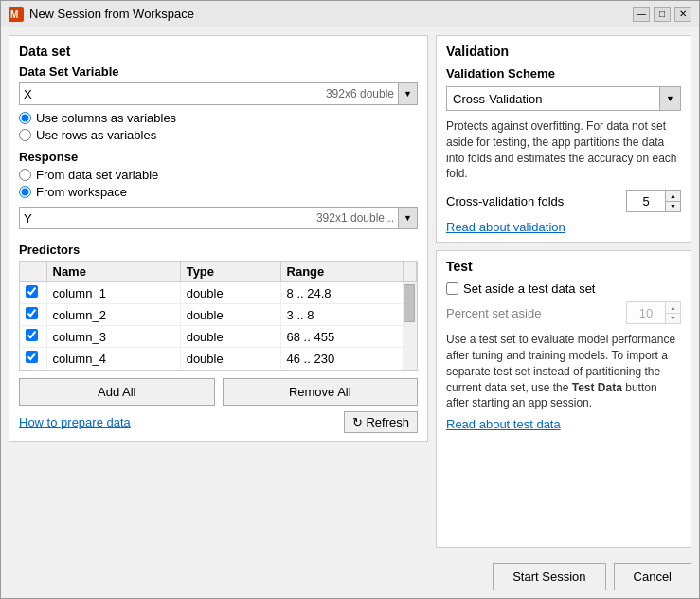 The width and height of the screenshot is (700, 599). I want to click on predictor-buttons: Add All Remove All, so click(218, 392).